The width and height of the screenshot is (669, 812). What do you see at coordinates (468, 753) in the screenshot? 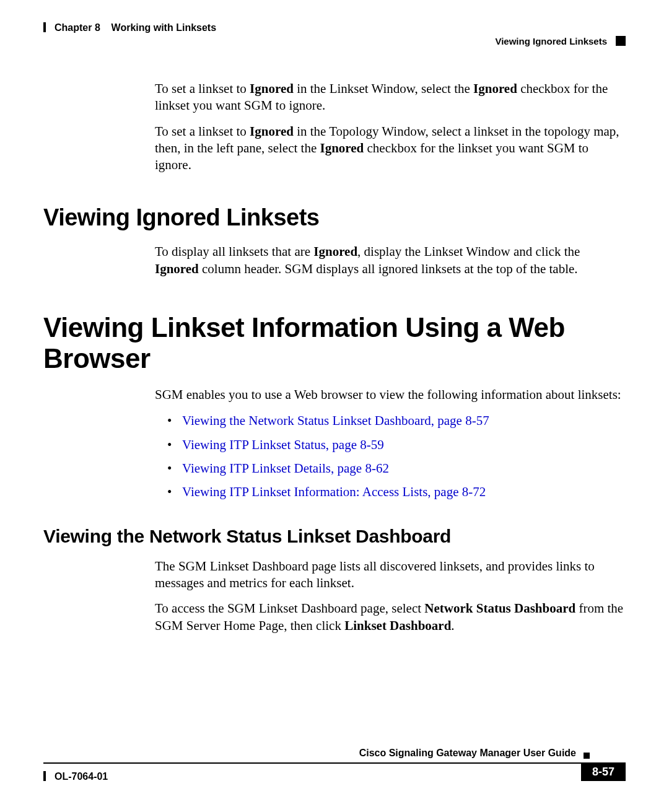
I see `footer-guide-title: Cisco Signaling Gateway Manager User Gui…` at bounding box center [468, 753].